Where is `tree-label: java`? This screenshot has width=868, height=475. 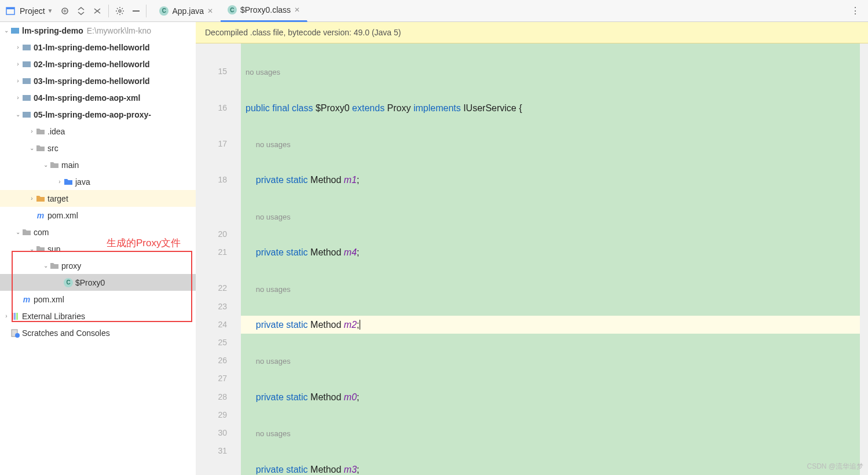 tree-label: java is located at coordinates (83, 182).